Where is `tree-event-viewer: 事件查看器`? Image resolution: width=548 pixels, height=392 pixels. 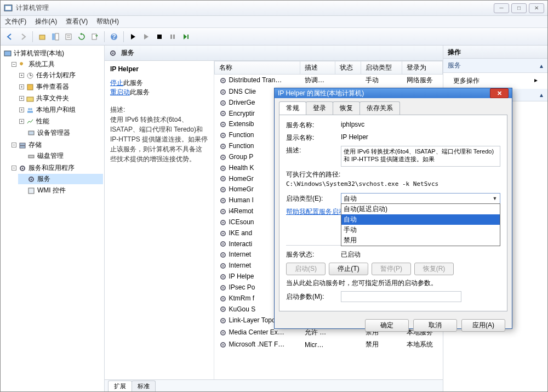 tree-event-viewer: 事件查看器 is located at coordinates (53, 87).